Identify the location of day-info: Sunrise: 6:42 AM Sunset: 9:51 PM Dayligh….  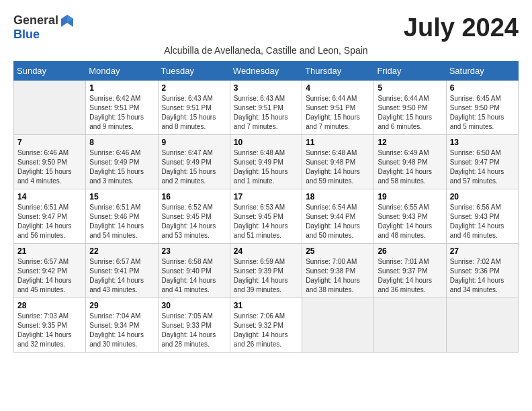
(122, 113).